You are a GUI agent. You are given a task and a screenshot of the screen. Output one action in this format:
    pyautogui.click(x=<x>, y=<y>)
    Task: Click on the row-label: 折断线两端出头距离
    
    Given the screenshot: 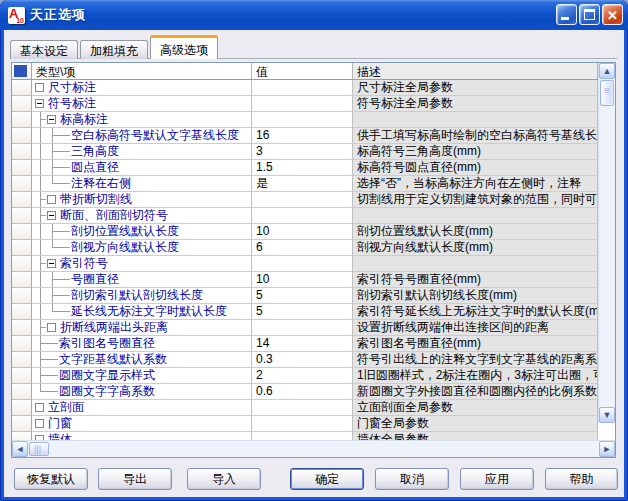 What is the action you would take?
    pyautogui.click(x=114, y=328)
    